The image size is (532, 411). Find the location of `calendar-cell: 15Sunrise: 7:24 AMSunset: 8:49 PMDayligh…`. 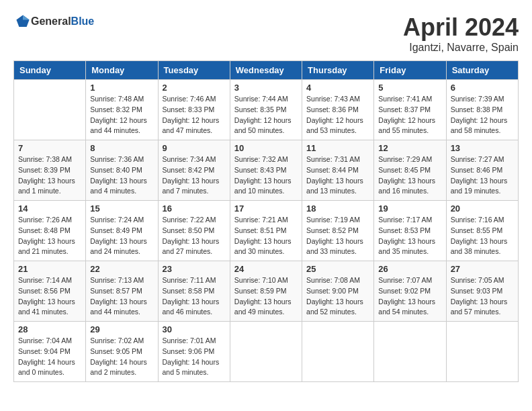

calendar-cell: 15Sunrise: 7:24 AMSunset: 8:49 PMDayligh… is located at coordinates (122, 231).